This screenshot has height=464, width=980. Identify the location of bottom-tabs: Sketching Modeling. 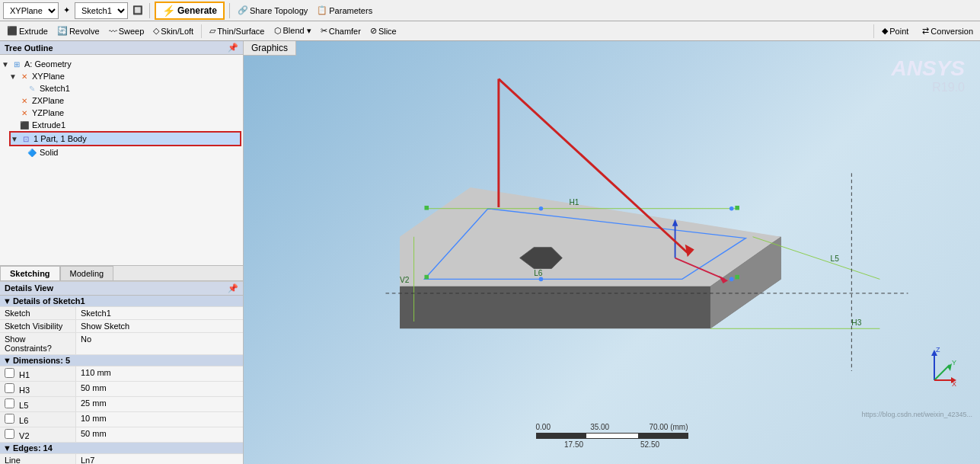
(122, 273).